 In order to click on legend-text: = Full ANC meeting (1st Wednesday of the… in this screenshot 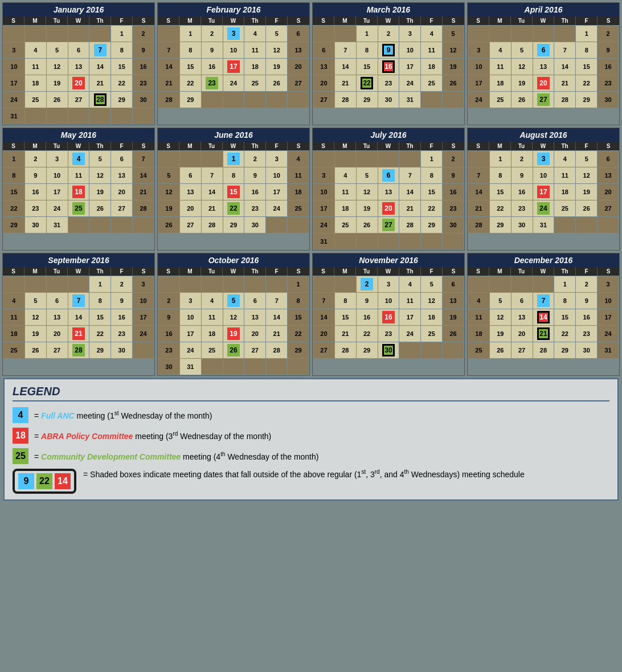, I will do `click(123, 415)`.